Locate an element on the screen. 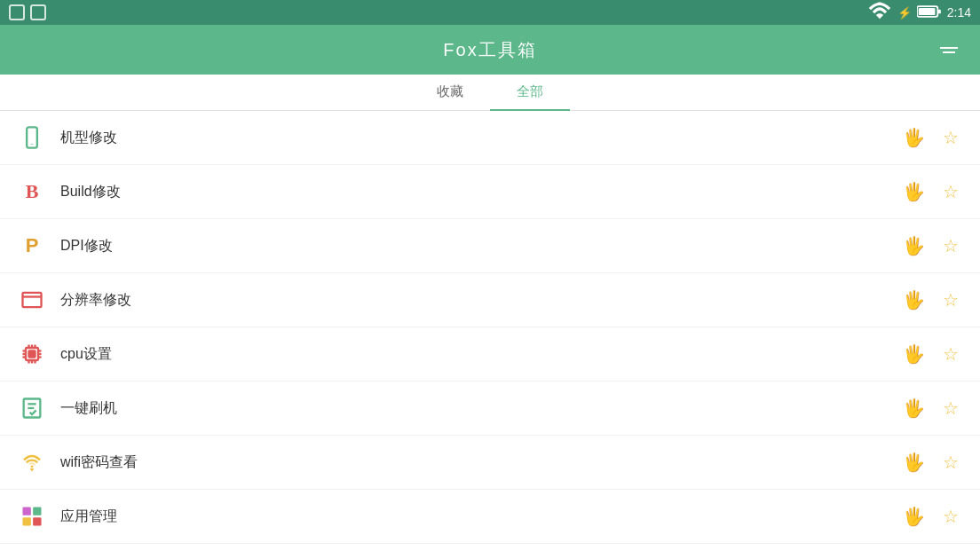  cpu-icon is located at coordinates (32, 354).